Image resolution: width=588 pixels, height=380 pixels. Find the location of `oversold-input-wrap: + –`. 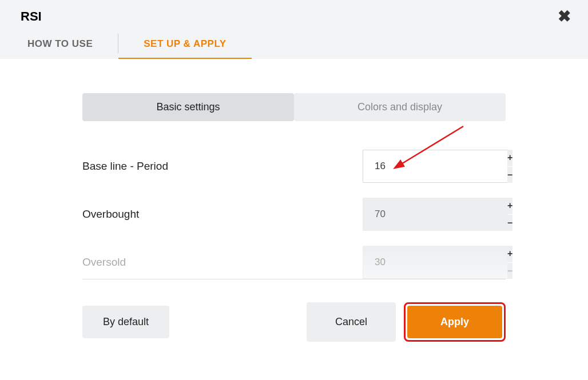

oversold-input-wrap: + – is located at coordinates (434, 262).